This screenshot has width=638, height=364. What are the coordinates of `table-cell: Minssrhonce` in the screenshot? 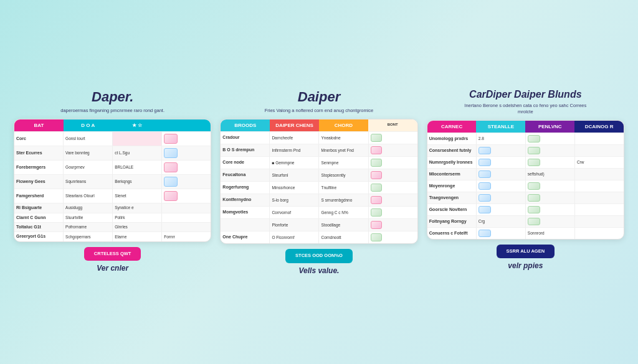 It's located at (294, 188).